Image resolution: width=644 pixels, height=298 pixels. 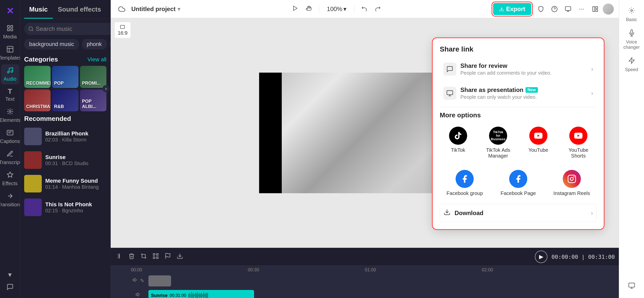 What do you see at coordinates (135, 281) in the screenshot?
I see `video-track-volume-icon` at bounding box center [135, 281].